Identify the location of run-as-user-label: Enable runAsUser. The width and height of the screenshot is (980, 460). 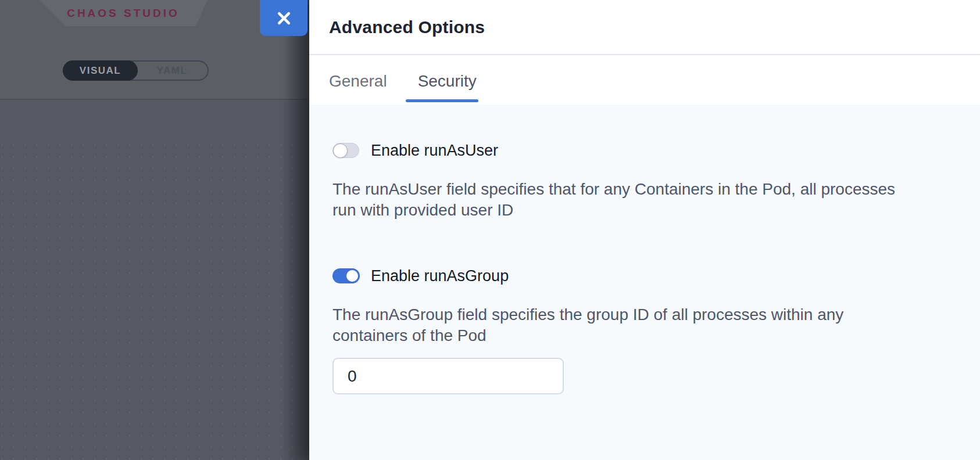
(435, 151).